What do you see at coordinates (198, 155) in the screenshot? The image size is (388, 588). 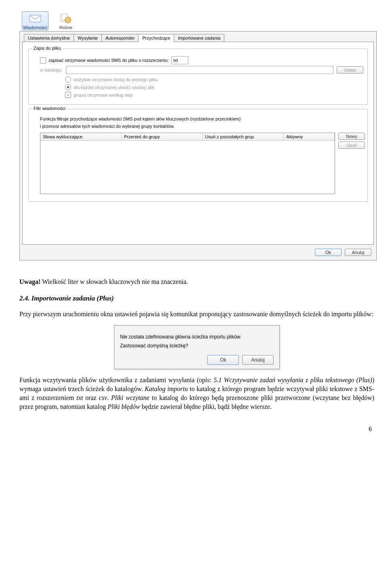 I see `group-filter: Filtr wiadomości Funkcja filtruje przych…` at bounding box center [198, 155].